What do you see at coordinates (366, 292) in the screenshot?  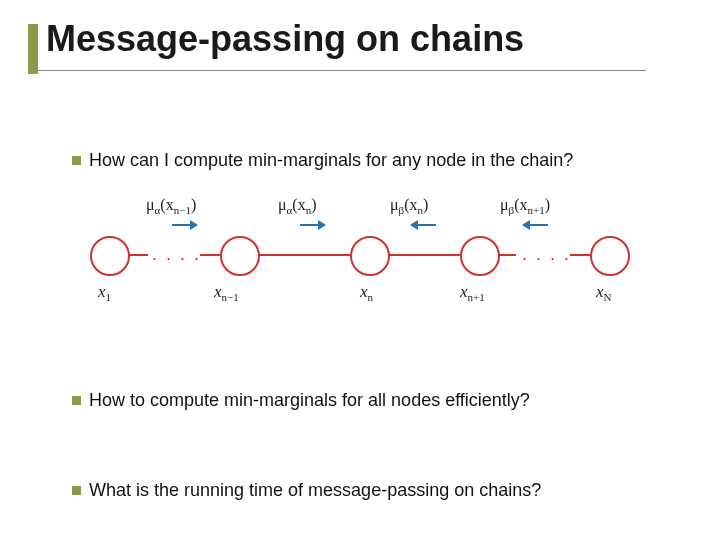 I see `node-label: xn` at bounding box center [366, 292].